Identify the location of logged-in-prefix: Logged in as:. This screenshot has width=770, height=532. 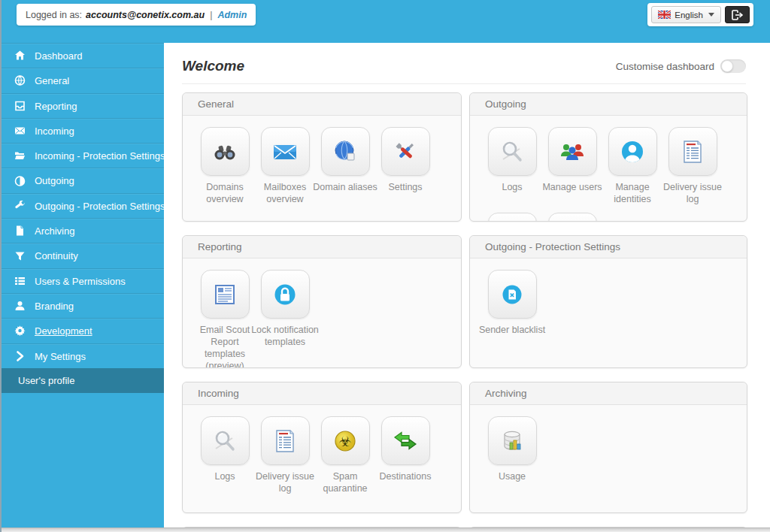
(54, 15).